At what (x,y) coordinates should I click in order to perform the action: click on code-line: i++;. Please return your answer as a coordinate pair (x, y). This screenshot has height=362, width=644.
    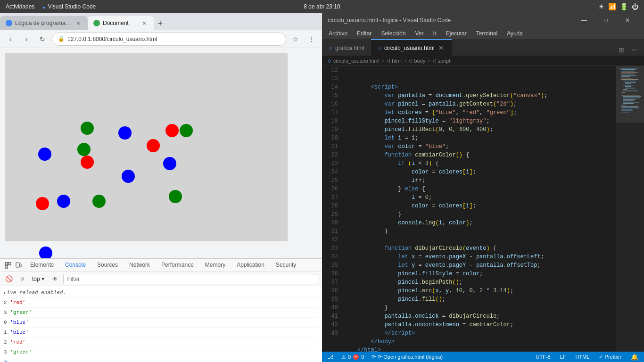
    Looking at the image, I should click on (479, 181).